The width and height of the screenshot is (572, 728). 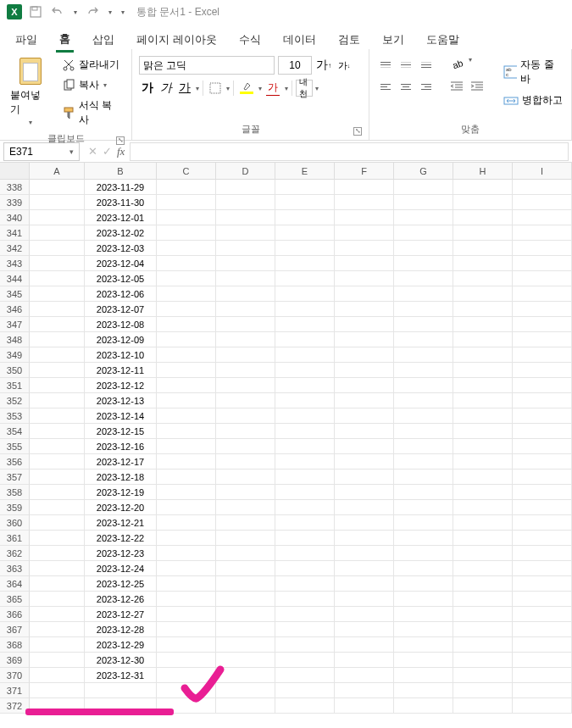 I want to click on cell: 2023-12-30, so click(x=120, y=660).